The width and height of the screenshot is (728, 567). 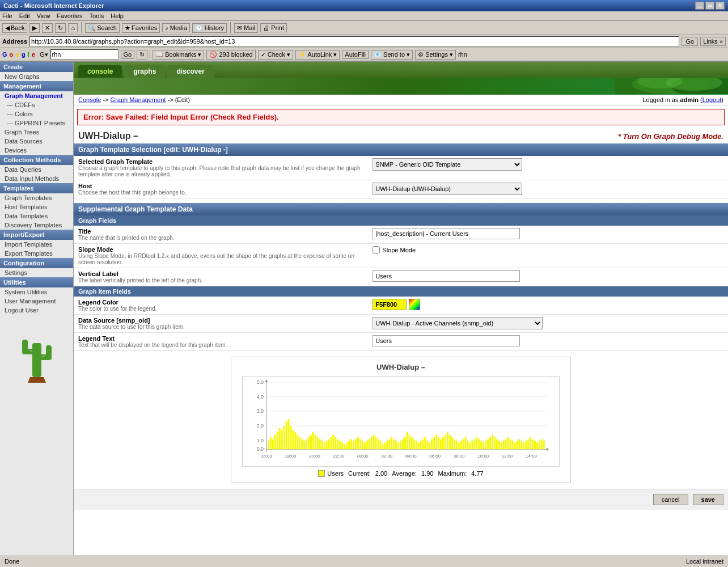 I want to click on send-to-btn: 📧 Send to ▾, so click(x=392, y=54).